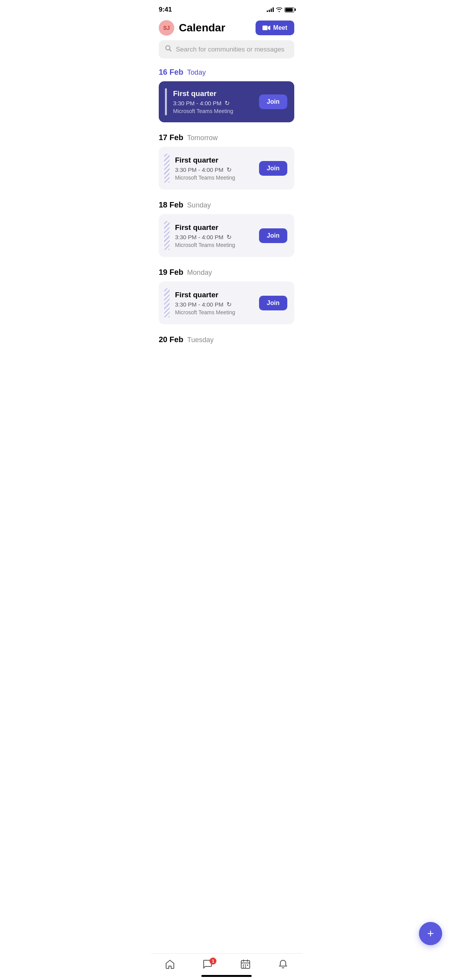  I want to click on event-subtitle-1: Microsoft Teams Meeting, so click(214, 178).